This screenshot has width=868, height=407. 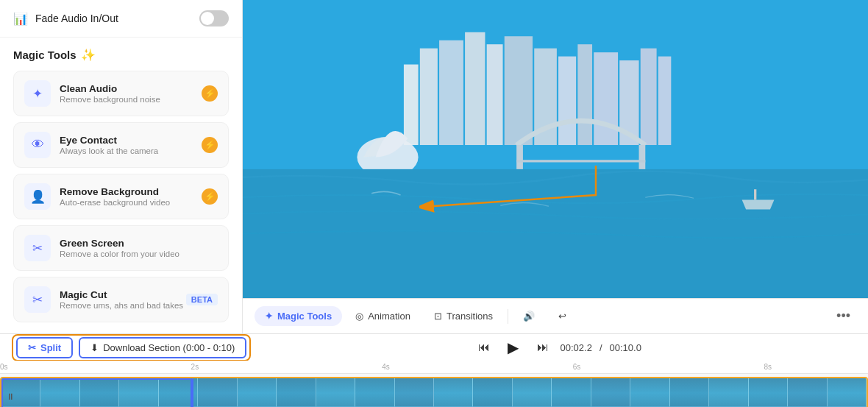 What do you see at coordinates (121, 197) in the screenshot?
I see `tool-card-remove-background: 👤 Remove Background Auto-erase backgroun…` at bounding box center [121, 197].